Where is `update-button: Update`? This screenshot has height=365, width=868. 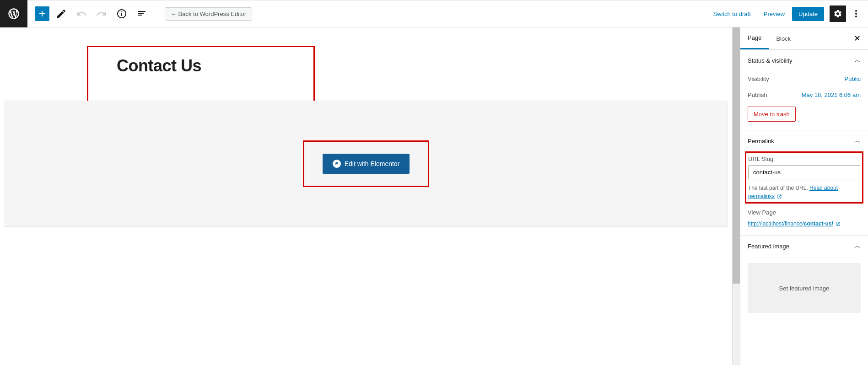
update-button: Update is located at coordinates (808, 14).